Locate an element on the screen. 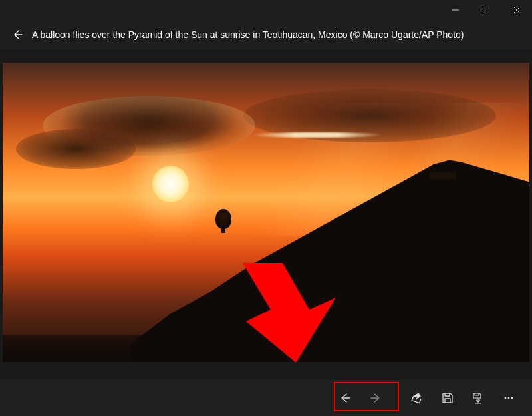 The image size is (532, 416). back-arrow-icon is located at coordinates (17, 35).